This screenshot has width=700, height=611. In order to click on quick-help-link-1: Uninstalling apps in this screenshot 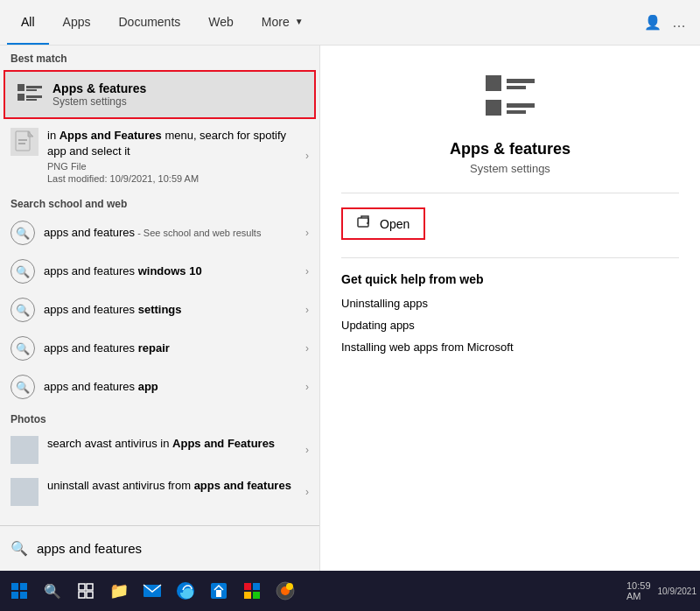, I will do `click(510, 303)`.